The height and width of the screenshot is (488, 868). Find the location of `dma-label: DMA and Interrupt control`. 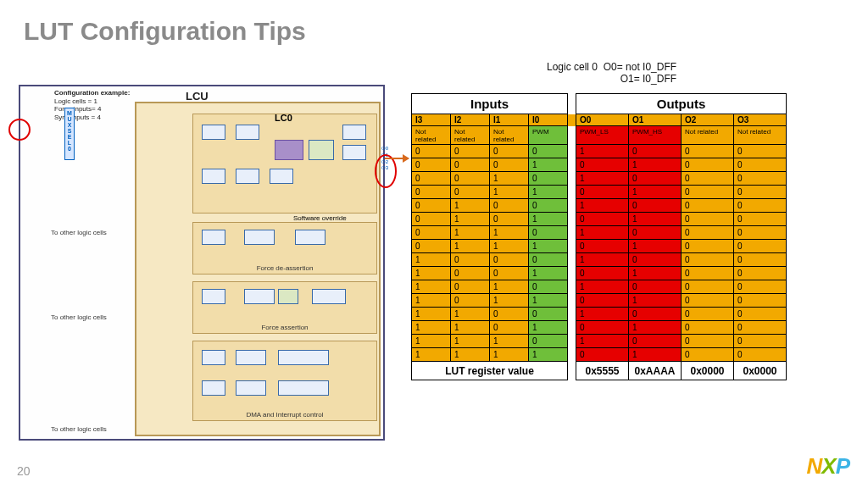

dma-label: DMA and Interrupt control is located at coordinates (285, 415).